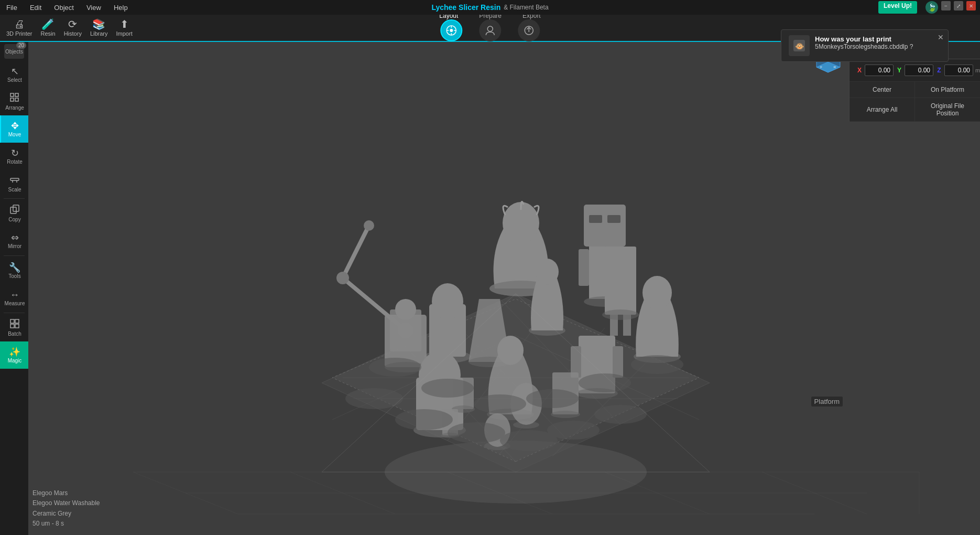  Describe the element at coordinates (15, 153) in the screenshot. I see `rotate-icon: ↻` at that location.